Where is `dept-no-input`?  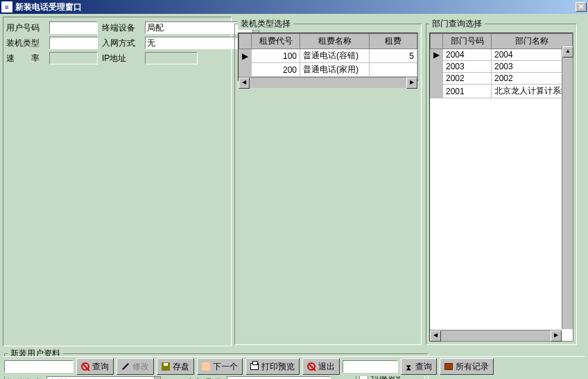 dept-no-input is located at coordinates (279, 378).